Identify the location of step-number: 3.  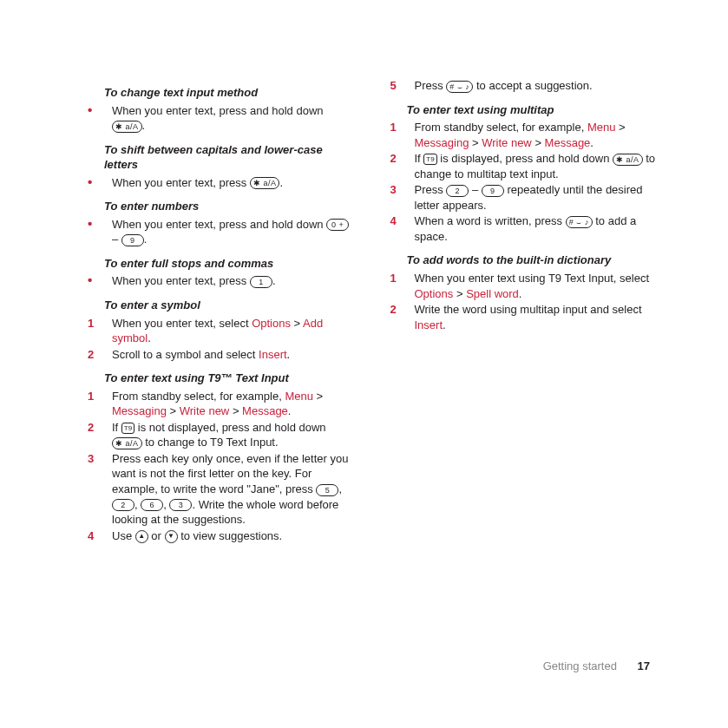
(93, 459).